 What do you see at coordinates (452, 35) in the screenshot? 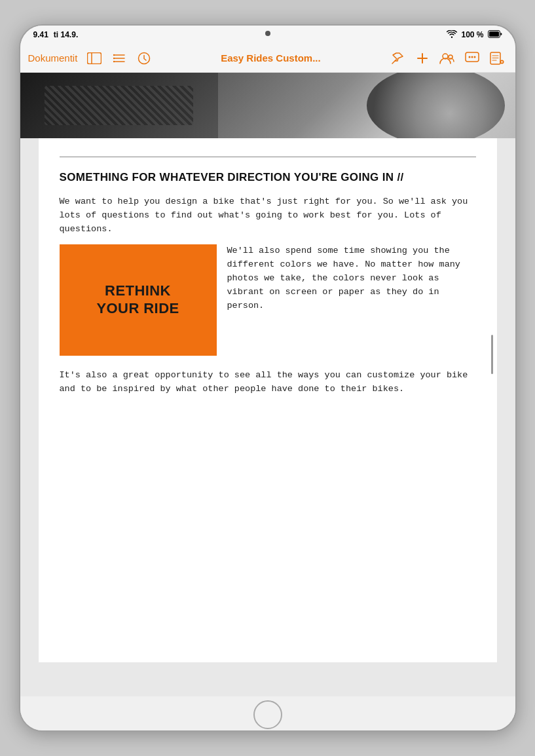
I see `wifi-icon` at bounding box center [452, 35].